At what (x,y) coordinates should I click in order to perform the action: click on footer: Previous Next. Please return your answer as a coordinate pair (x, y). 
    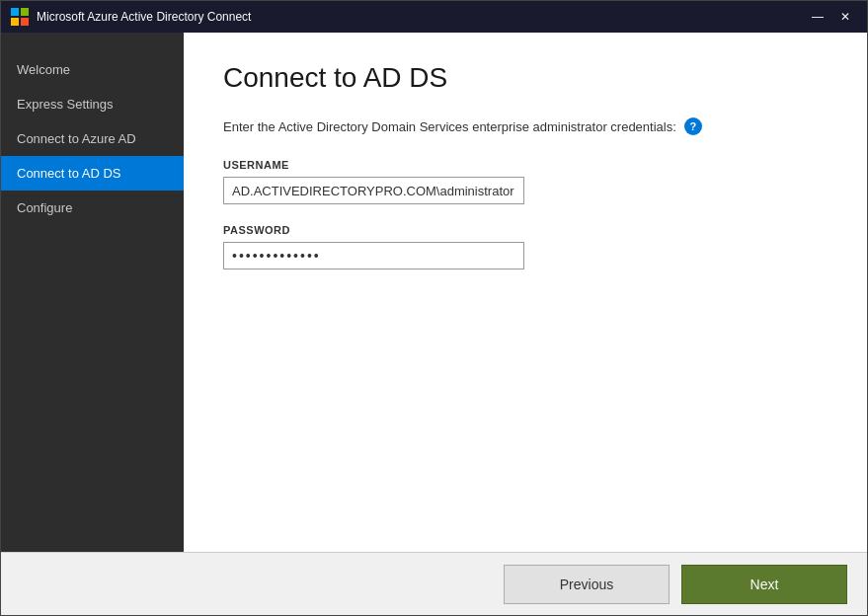
    Looking at the image, I should click on (434, 583).